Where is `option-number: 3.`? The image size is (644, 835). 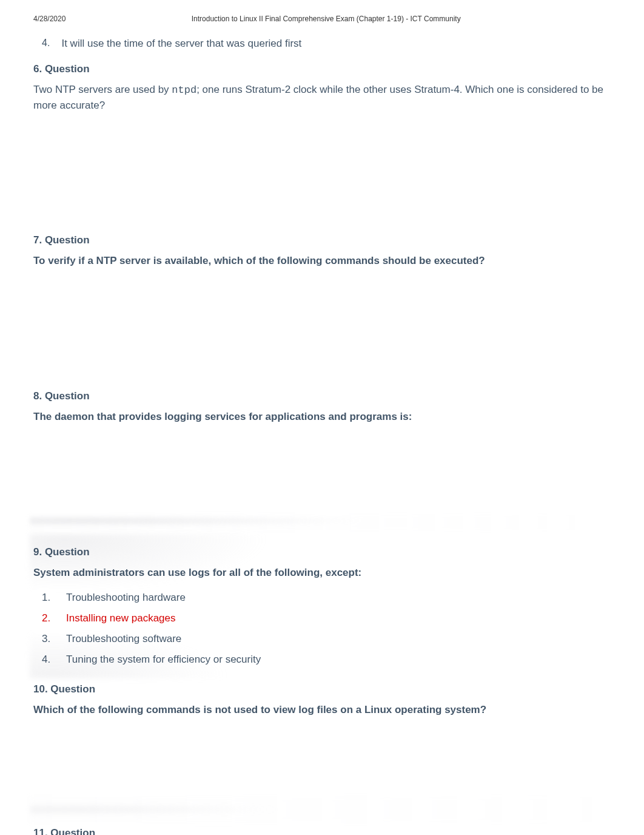 option-number: 3. is located at coordinates (54, 639).